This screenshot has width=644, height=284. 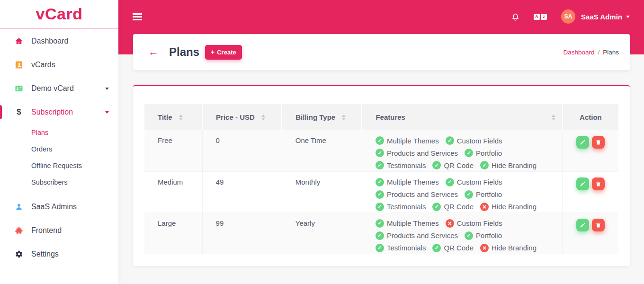 What do you see at coordinates (537, 17) in the screenshot?
I see `language-icon-left-letter: A` at bounding box center [537, 17].